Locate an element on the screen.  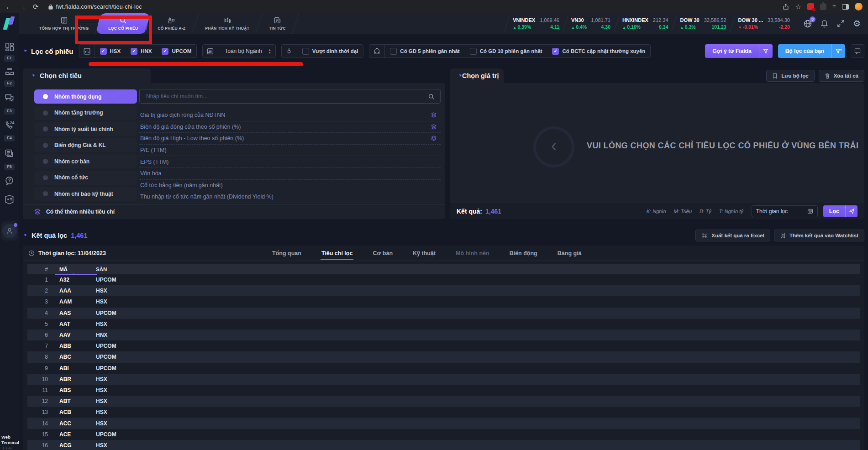
browser-back-button: ← is located at coordinates (9, 6).